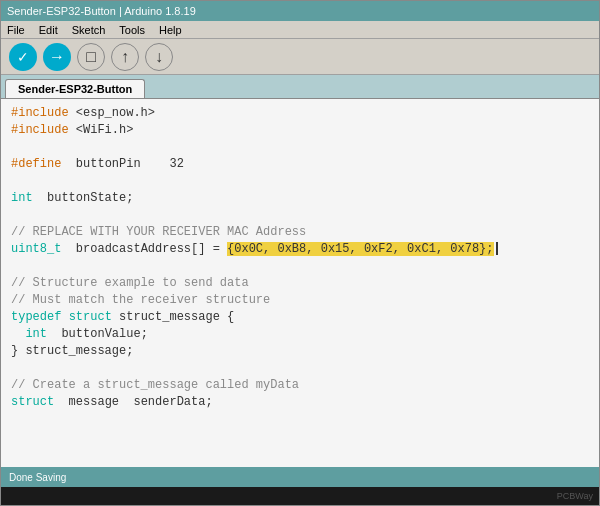 The width and height of the screenshot is (600, 506). I want to click on code-line-define: #define buttonPin 32, so click(300, 164).